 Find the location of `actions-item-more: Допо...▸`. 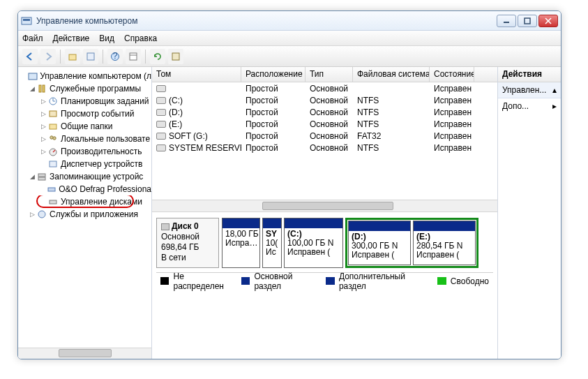

actions-item-more: Допо...▸ is located at coordinates (529, 106).